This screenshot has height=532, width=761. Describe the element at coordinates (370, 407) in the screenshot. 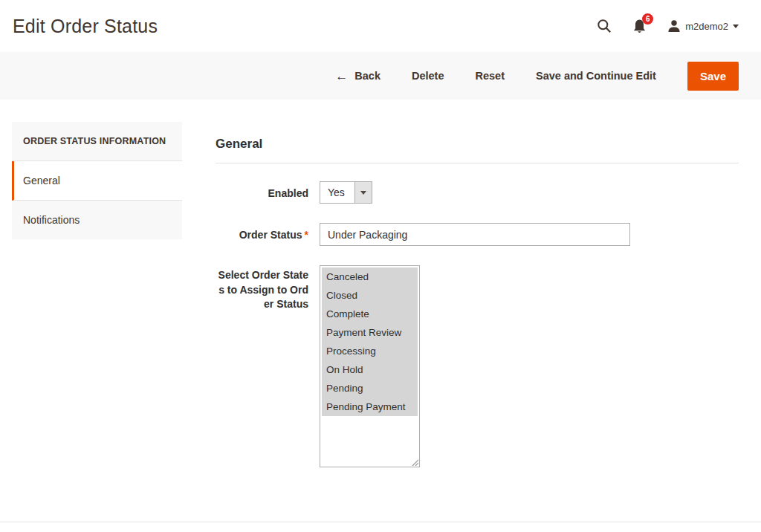

I see `option-pending-payment: Pending Payment` at that location.